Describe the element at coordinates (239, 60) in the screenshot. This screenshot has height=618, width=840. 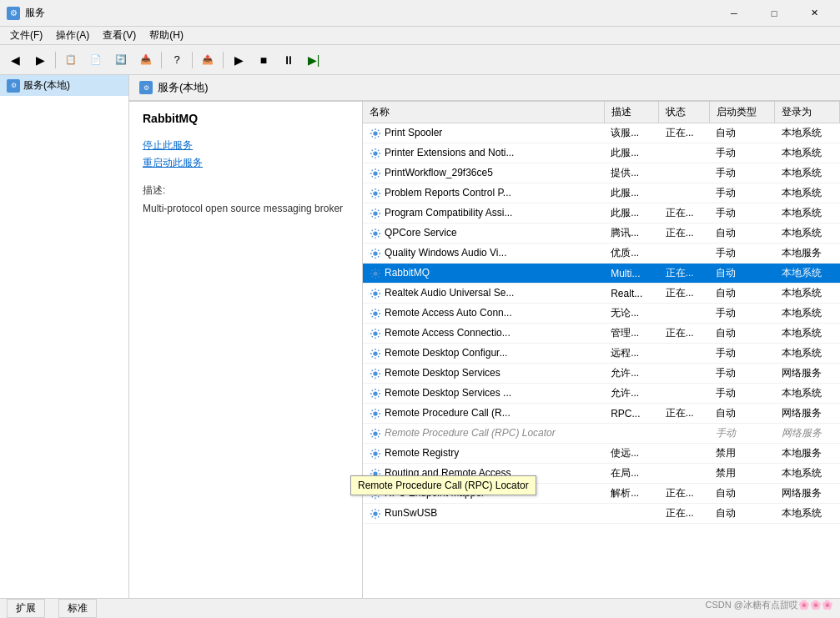
I see `play-button: ▶` at that location.